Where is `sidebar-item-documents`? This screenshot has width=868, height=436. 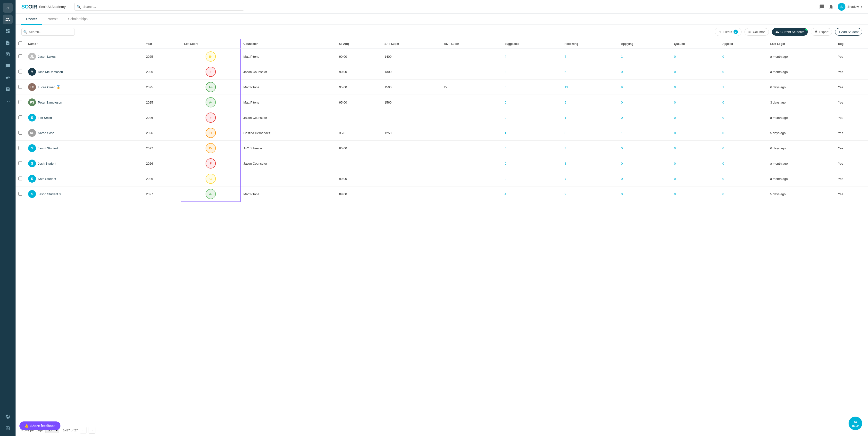 sidebar-item-documents is located at coordinates (8, 42).